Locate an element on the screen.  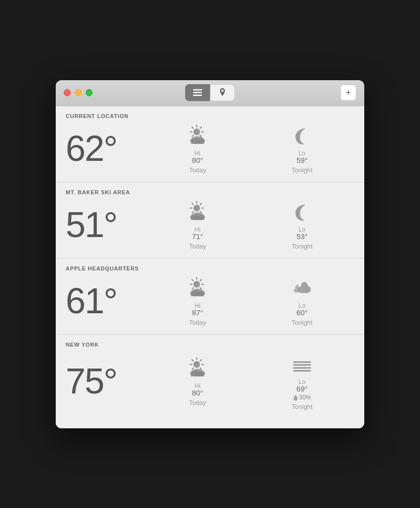
list-view-button is located at coordinates (198, 93).